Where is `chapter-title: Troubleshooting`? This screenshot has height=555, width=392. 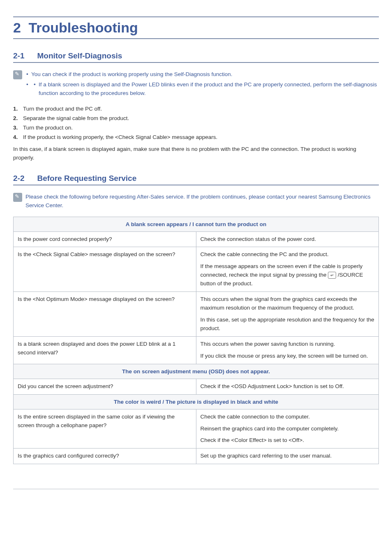 chapter-title: Troubleshooting is located at coordinates (83, 28).